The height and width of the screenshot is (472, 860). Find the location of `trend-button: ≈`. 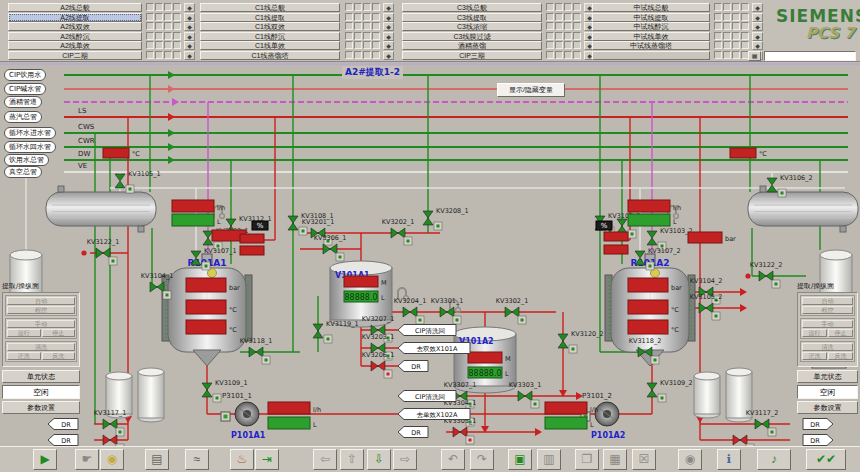

trend-button: ≈ is located at coordinates (197, 460).